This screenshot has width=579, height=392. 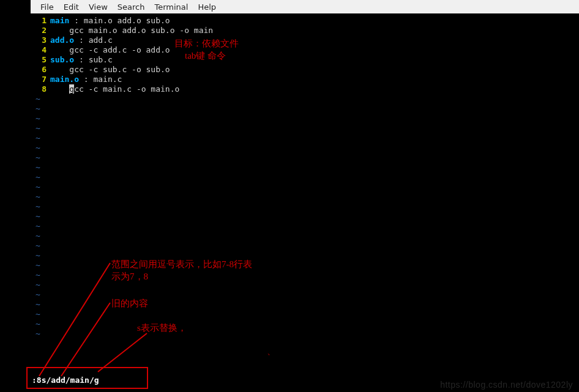 What do you see at coordinates (304, 50) in the screenshot?
I see `code-line: 4 gcc -c add.c -o add.o` at bounding box center [304, 50].